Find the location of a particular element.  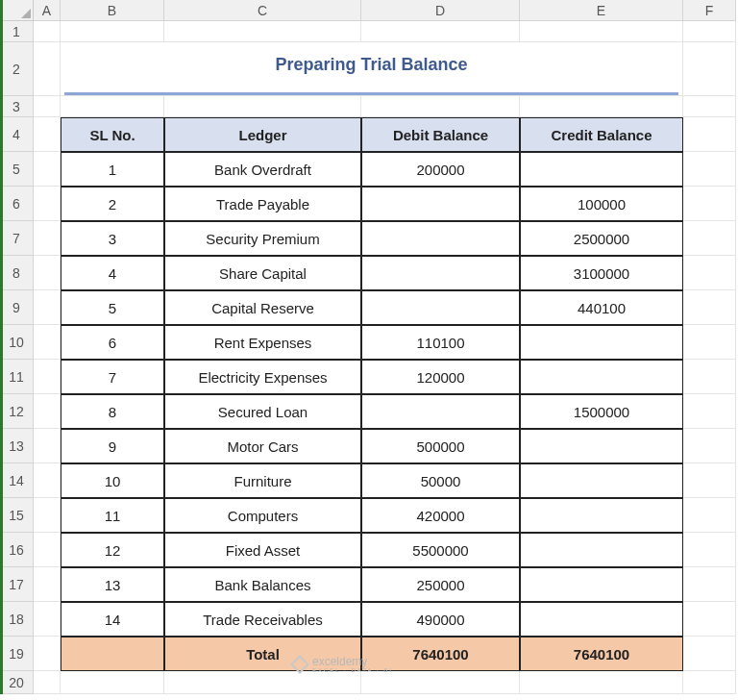

cell-E20 is located at coordinates (602, 683).